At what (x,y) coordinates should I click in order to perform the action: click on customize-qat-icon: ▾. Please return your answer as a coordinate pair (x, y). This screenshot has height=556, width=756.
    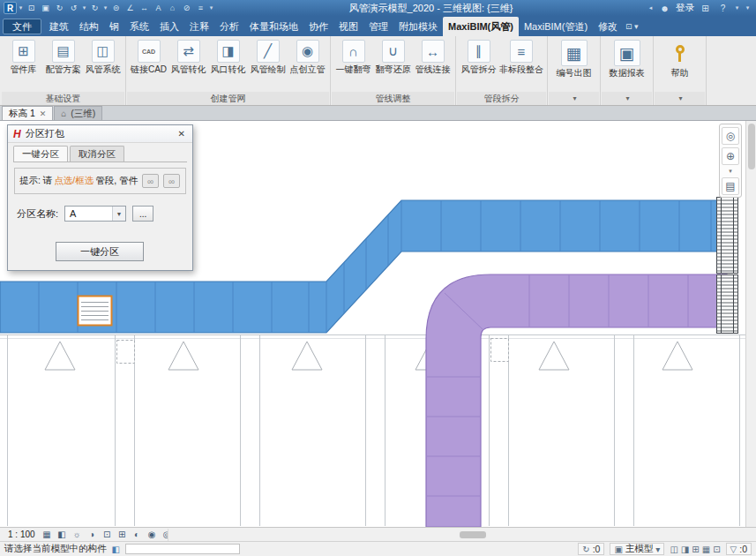
    Looking at the image, I should click on (212, 8).